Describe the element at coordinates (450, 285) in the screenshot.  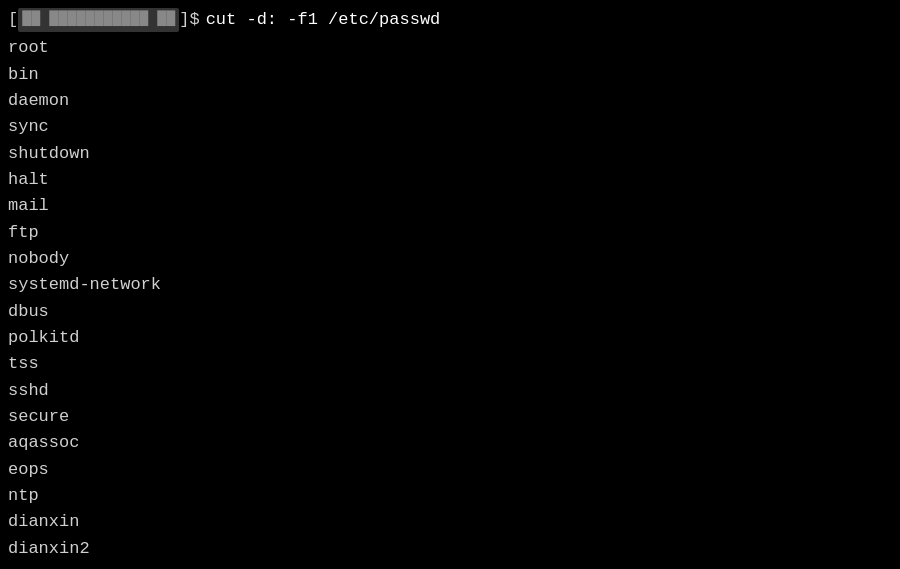
I see `output-line: systemd-network` at that location.